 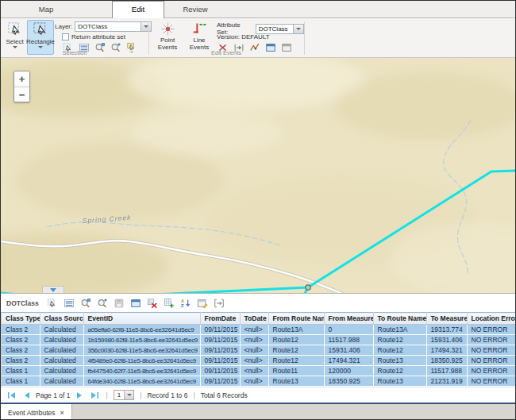 What do you see at coordinates (21, 372) in the screenshot?
I see `table-cell: Class 1` at bounding box center [21, 372].